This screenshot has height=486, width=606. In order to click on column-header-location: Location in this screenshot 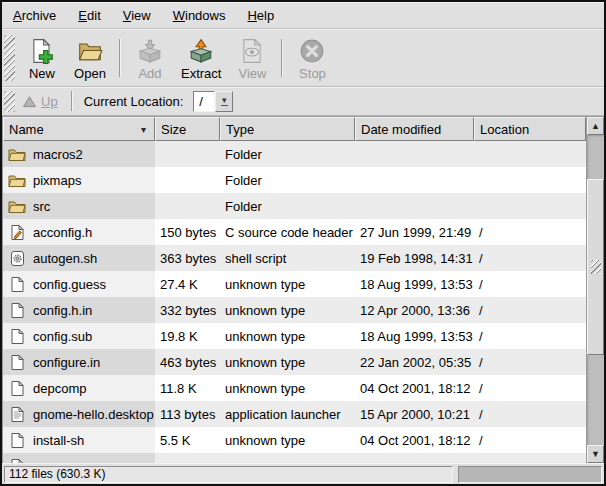, I will do `click(530, 129)`.